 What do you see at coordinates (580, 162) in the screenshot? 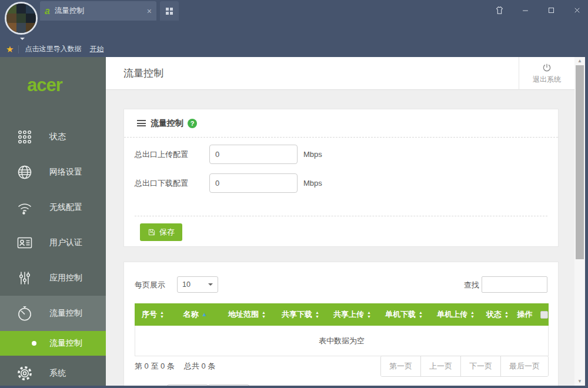
I see `scrollbar-thumb` at bounding box center [580, 162].